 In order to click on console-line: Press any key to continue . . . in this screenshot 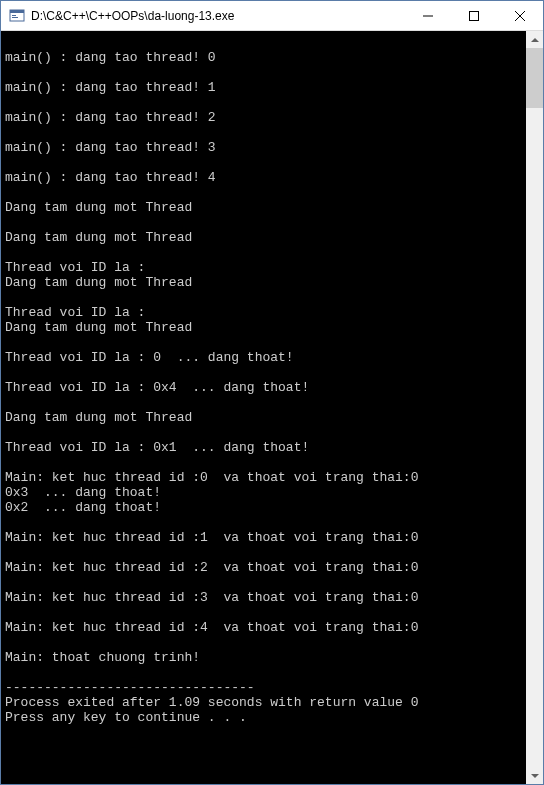, I will do `click(264, 718)`.